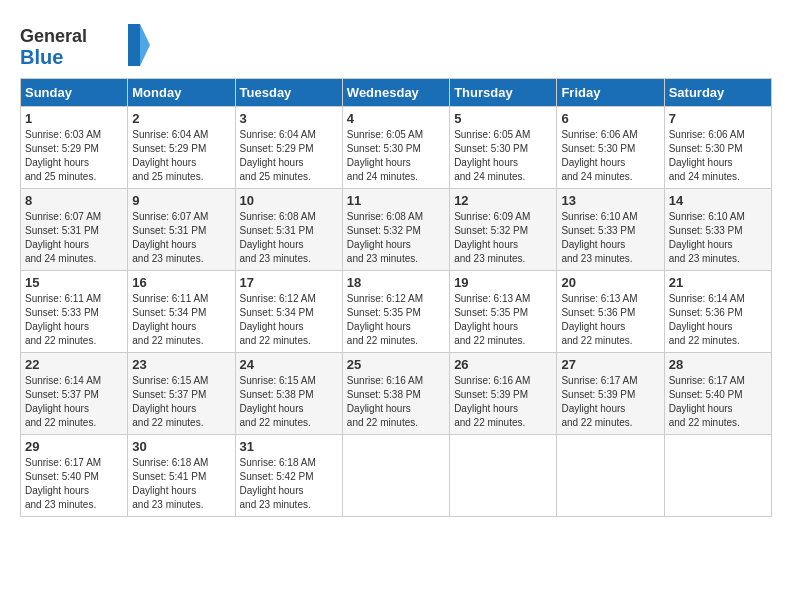 Image resolution: width=792 pixels, height=612 pixels. What do you see at coordinates (504, 394) in the screenshot?
I see `calendar-day-cell: 26 Sunrise: 6:16 AM Sunset: 5:39 PM Dayl…` at bounding box center [504, 394].